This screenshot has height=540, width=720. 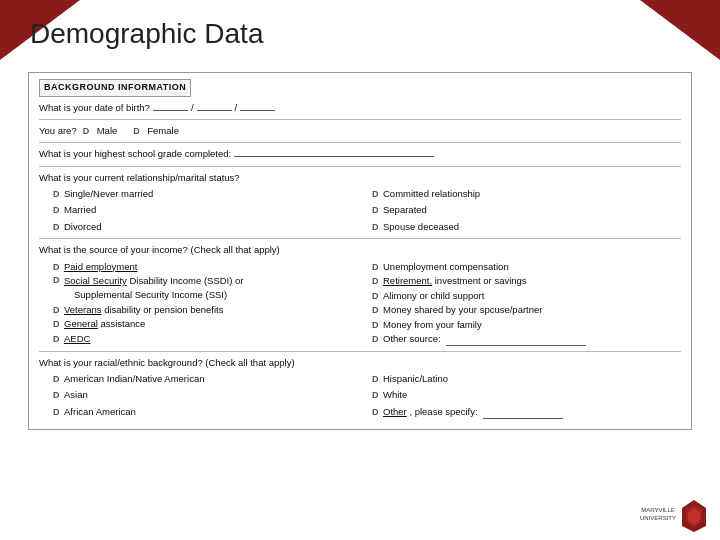 I want to click on income-opt-r1: D Unemployment compensation, so click(x=526, y=268).